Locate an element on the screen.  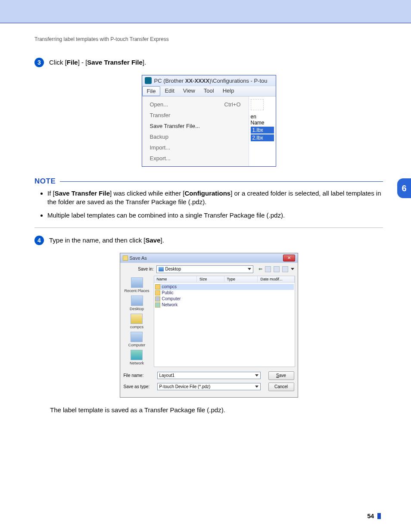
list-item: Network is located at coordinates (224, 305).